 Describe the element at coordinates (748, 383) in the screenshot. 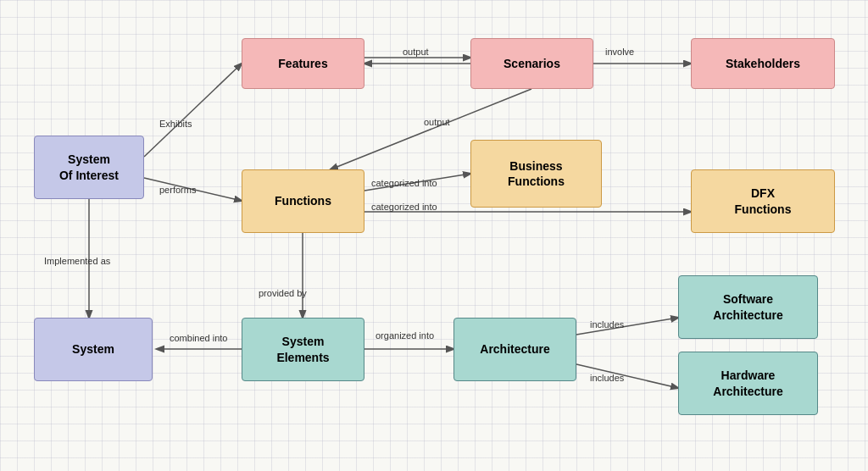

I see `node-hardware-architecture-label: Hardware Architecture` at that location.